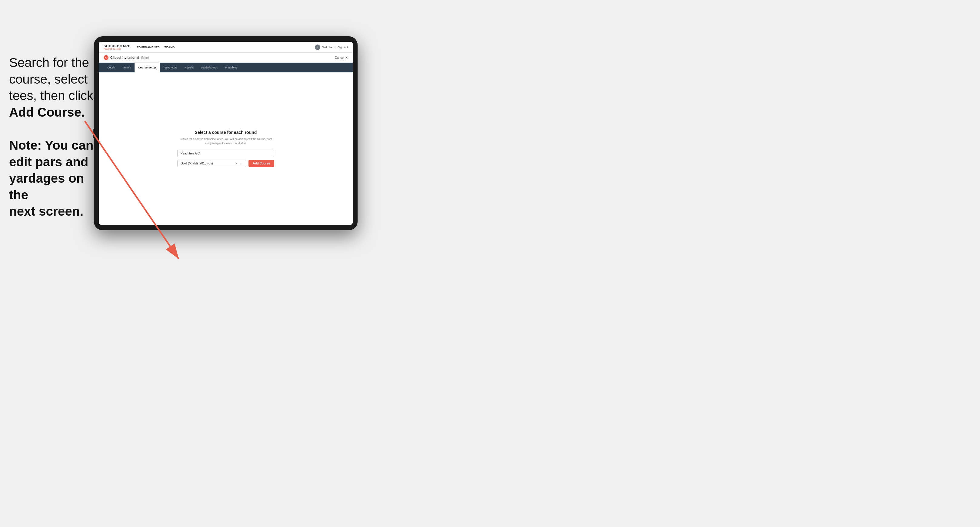  Describe the element at coordinates (170, 68) in the screenshot. I see `tab-tee-groups: Tee Groups` at that location.